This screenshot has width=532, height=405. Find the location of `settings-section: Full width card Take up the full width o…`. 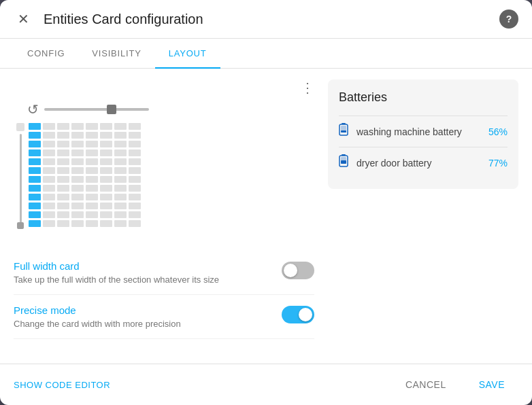

settings-section: Full width card Take up the full width o… is located at coordinates (164, 295).